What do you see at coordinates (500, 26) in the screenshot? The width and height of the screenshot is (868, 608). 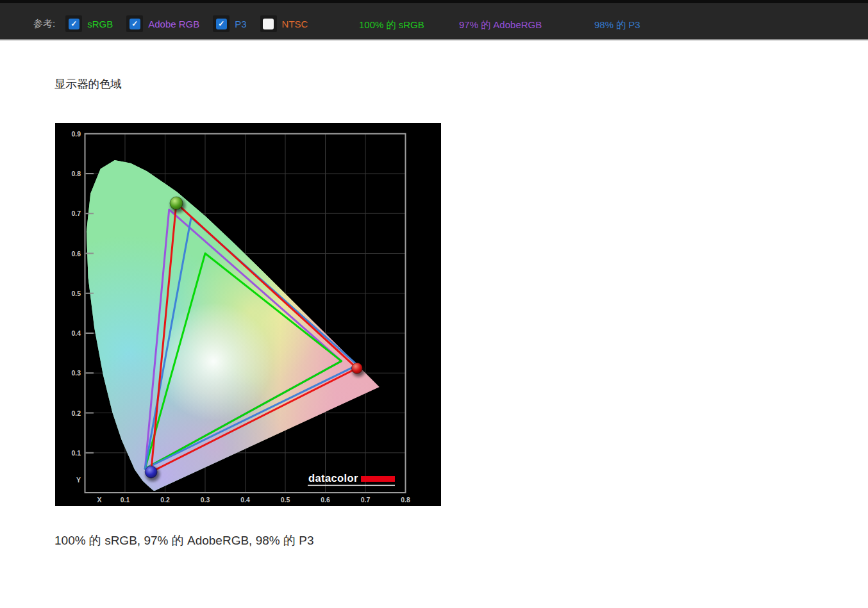 I see `adobergb-coverage-readout: 97% 的 AdobeRGB` at bounding box center [500, 26].